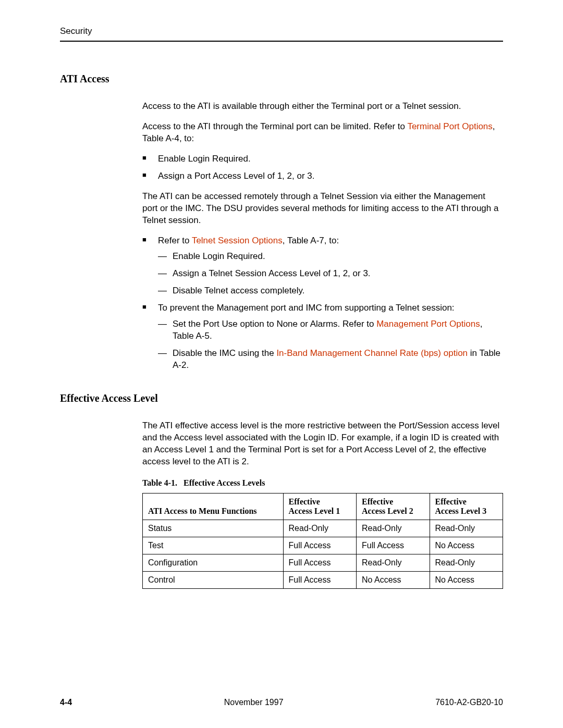  Describe the element at coordinates (331, 360) in the screenshot. I see `sublist-2-b: Disable the IMC using the In-Band Manage…` at that location.